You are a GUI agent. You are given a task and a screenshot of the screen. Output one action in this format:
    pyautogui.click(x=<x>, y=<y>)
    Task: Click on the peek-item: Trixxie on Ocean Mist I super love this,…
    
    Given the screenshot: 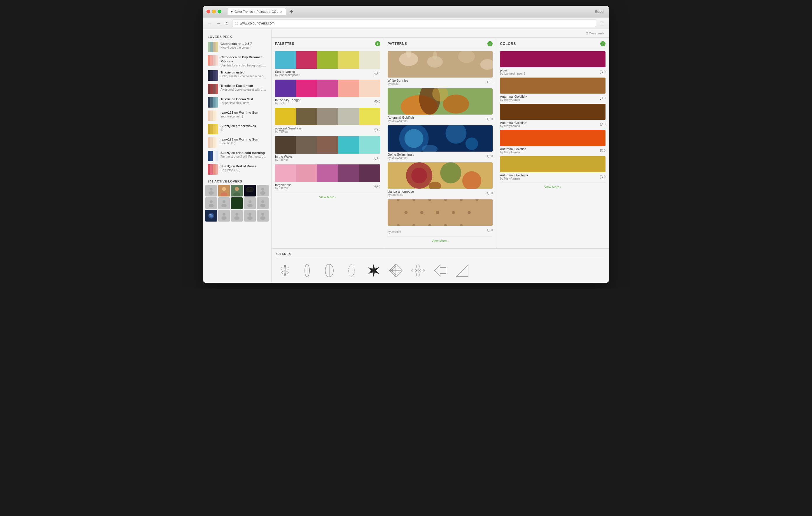 What is the action you would take?
    pyautogui.click(x=237, y=102)
    